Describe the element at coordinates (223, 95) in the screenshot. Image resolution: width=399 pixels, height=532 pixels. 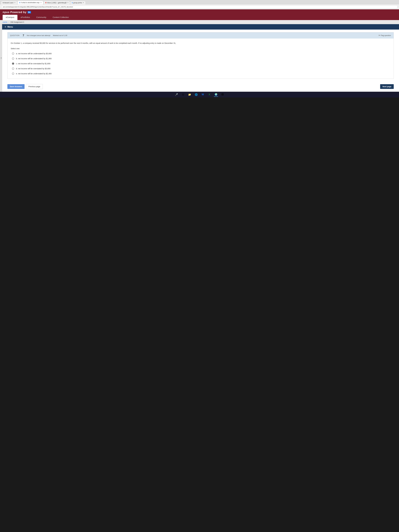
I see `taskbar-photos: 🖼` at that location.